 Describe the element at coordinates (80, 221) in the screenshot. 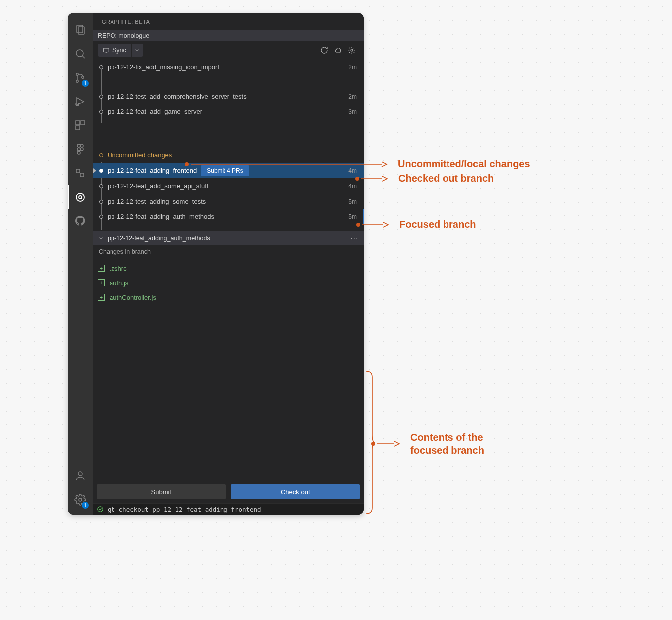

I see `github-icon` at that location.